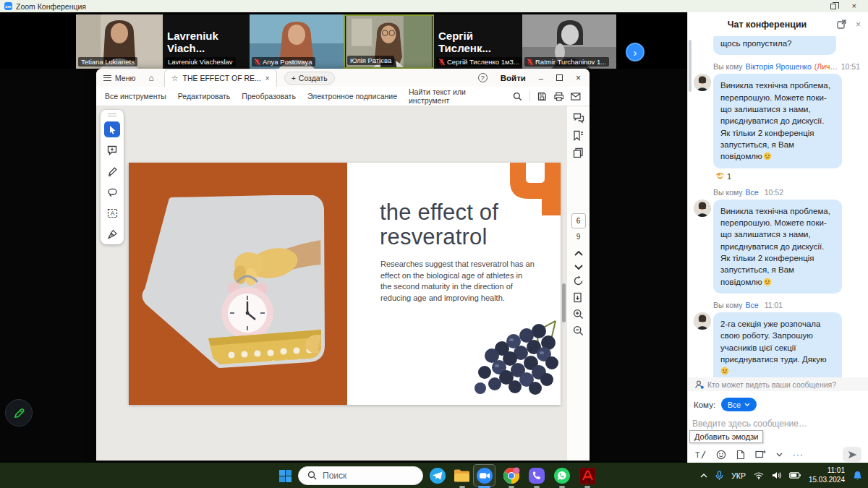 Image resolution: width=868 pixels, height=488 pixels. Describe the element at coordinates (360, 476) in the screenshot. I see `taskbar-search-box: Поиск` at that location.